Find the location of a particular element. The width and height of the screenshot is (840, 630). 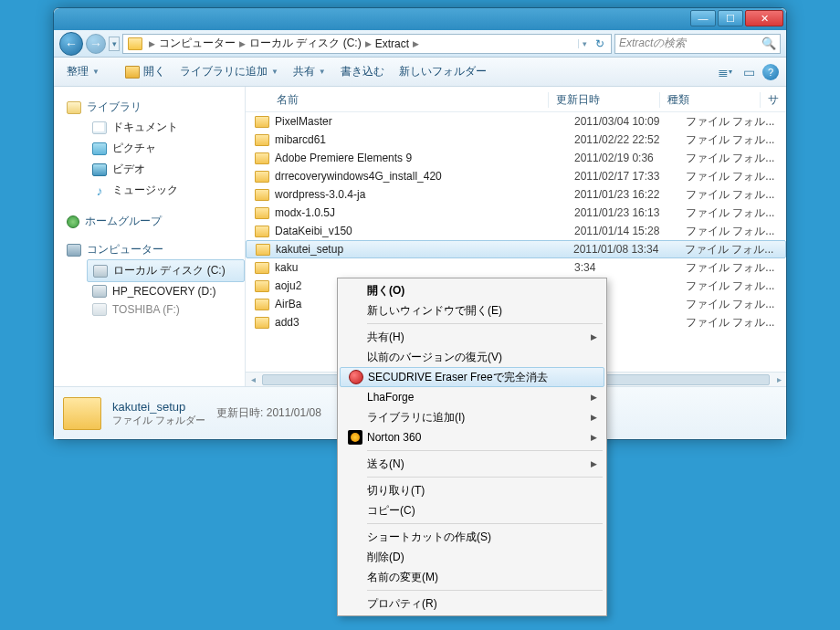

forward-button: → is located at coordinates (96, 44).